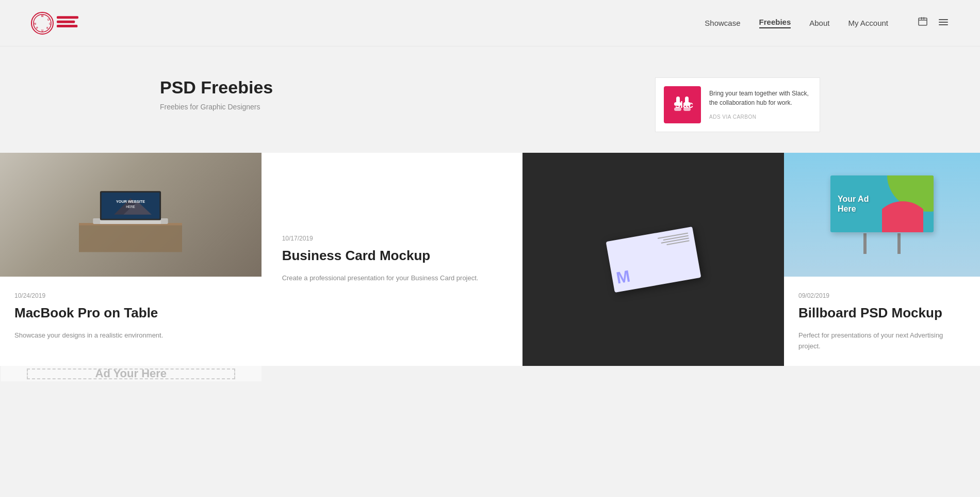  Describe the element at coordinates (882, 215) in the screenshot. I see `billboard-mockup: Your AdHere` at that location.